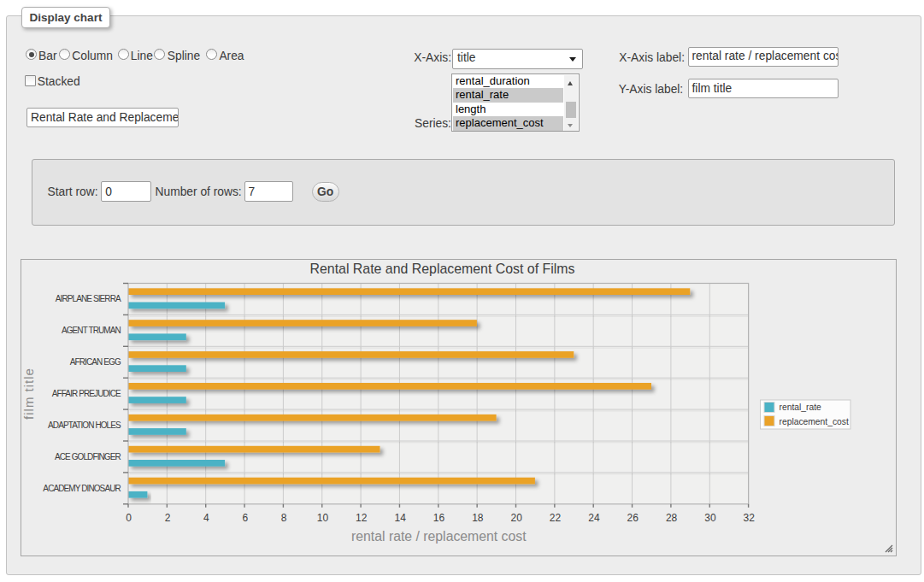 The image size is (924, 582). What do you see at coordinates (82, 489) in the screenshot?
I see `svg-text: ACADEMY DINOSAUR` at bounding box center [82, 489].